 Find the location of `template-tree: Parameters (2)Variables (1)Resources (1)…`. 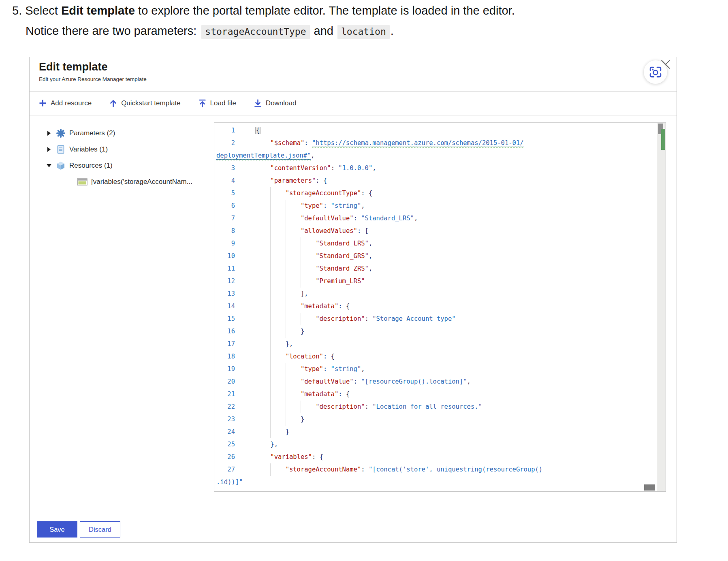

template-tree: Parameters (2)Variables (1)Resources (1)… is located at coordinates (129, 158).